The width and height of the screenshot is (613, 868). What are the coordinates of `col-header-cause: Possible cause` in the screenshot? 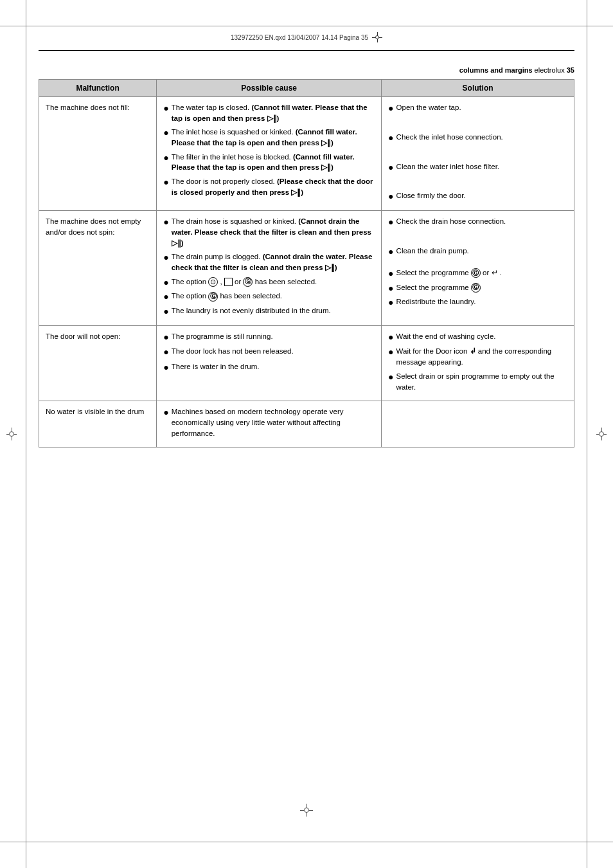 It's located at (269, 89).